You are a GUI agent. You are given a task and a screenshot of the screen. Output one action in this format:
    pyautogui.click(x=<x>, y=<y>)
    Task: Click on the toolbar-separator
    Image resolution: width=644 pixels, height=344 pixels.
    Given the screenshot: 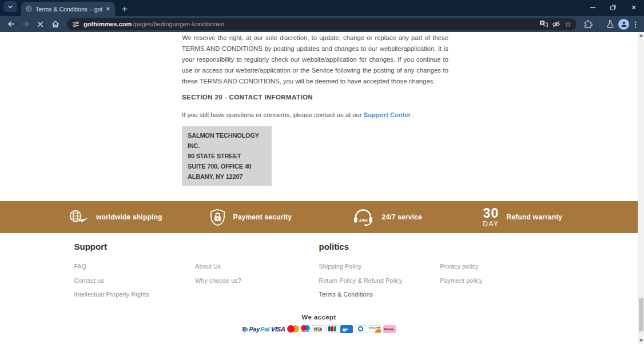 What is the action you would take?
    pyautogui.click(x=599, y=24)
    